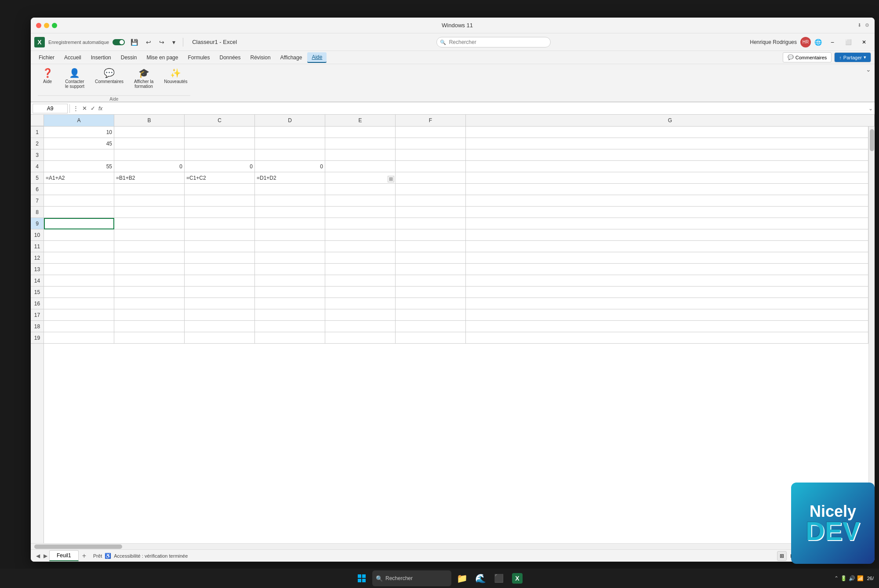  What do you see at coordinates (861, 578) in the screenshot?
I see `wifi-tray-icon: 📶` at bounding box center [861, 578].